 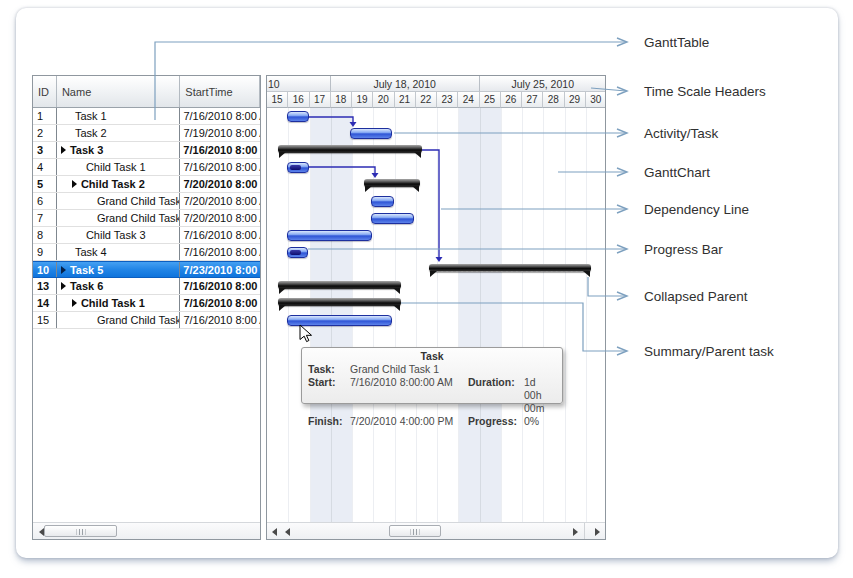 I want to click on cell-name: Task 5, so click(x=118, y=270).